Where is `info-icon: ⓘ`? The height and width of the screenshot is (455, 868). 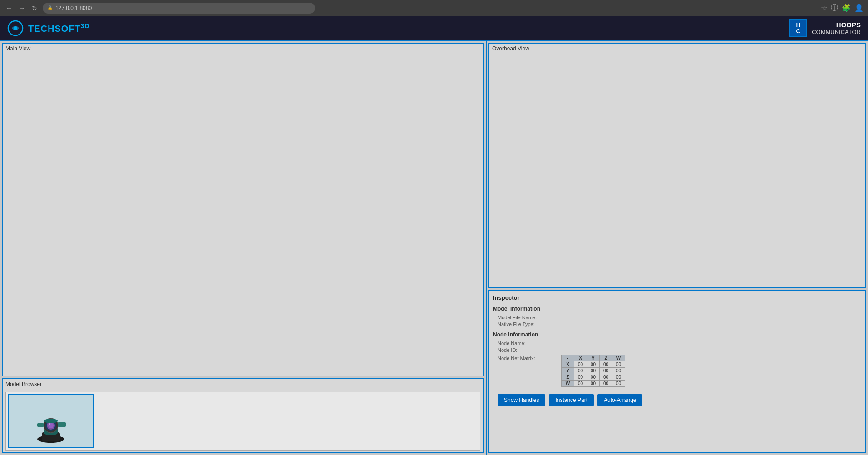 info-icon: ⓘ is located at coordinates (834, 8).